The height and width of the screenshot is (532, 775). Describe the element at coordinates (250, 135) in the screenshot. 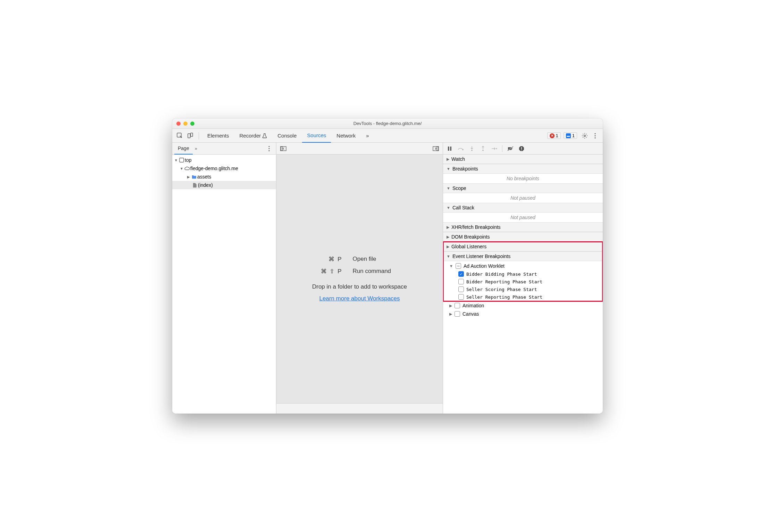

I see `tab-recorder-label: Recorder` at that location.